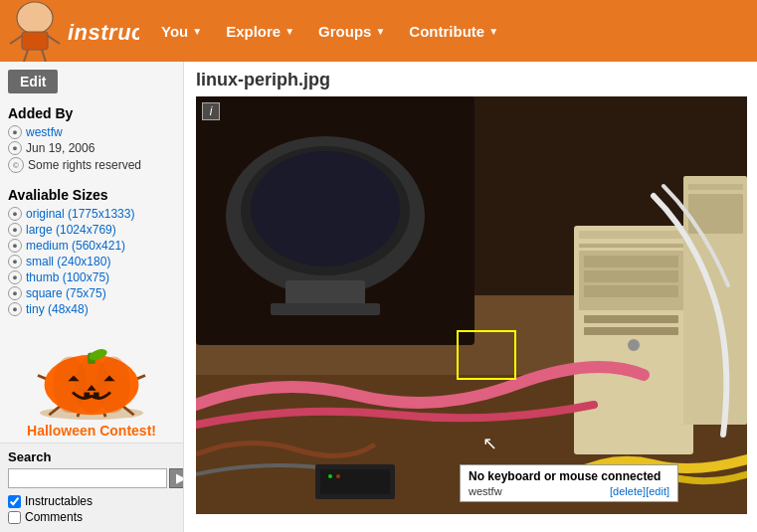  Describe the element at coordinates (15, 309) in the screenshot. I see `size-icon-tiny: ●` at that location.